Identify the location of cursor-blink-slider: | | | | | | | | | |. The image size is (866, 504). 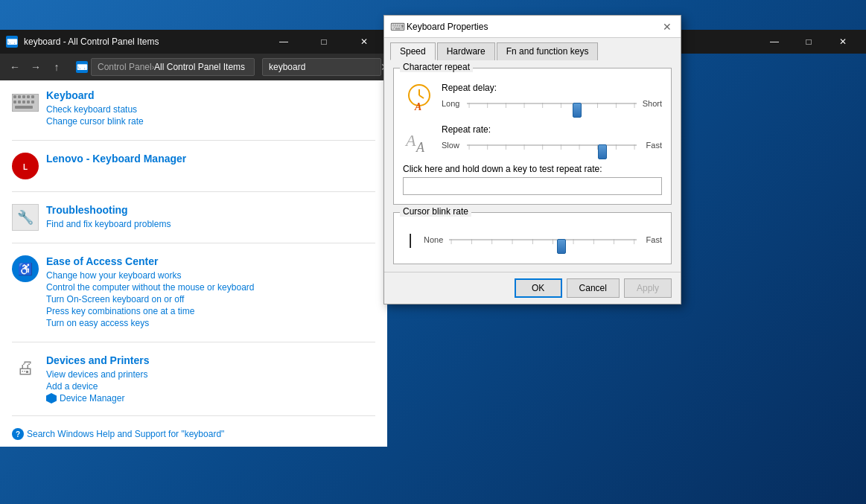
(543, 240).